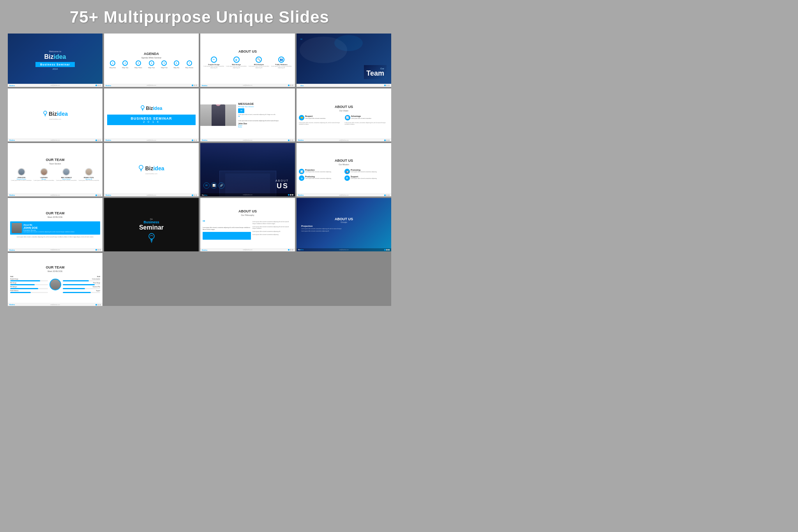  Describe the element at coordinates (227, 230) in the screenshot. I see `philosophy-left: " Lorem ipsum dolor sit amet, consectetu…` at that location.